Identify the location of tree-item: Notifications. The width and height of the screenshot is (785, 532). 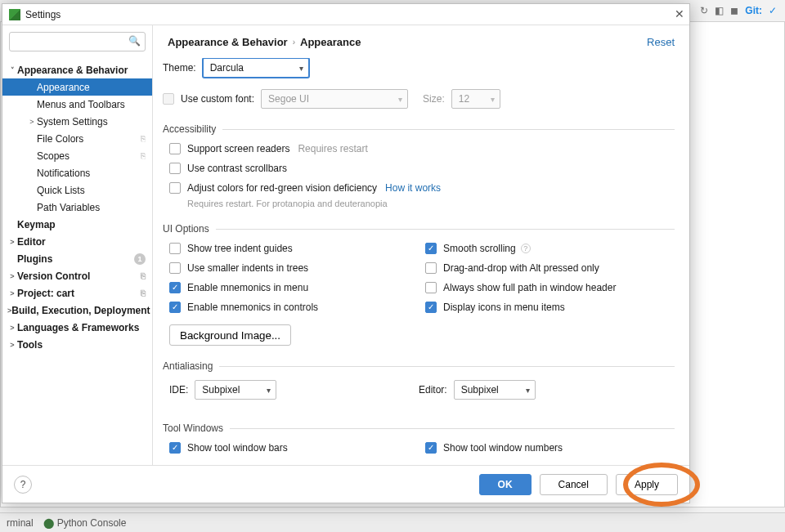
(77, 173).